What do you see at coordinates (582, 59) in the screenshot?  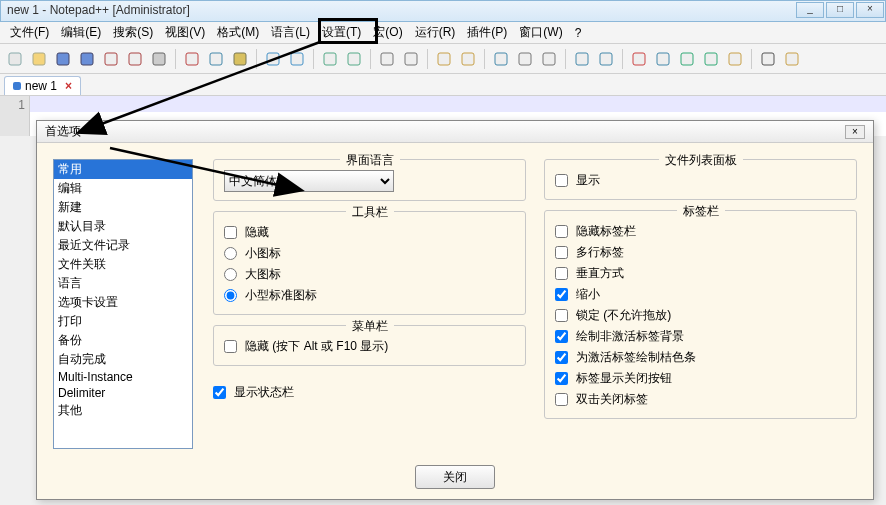 I see `func-list-icon` at bounding box center [582, 59].